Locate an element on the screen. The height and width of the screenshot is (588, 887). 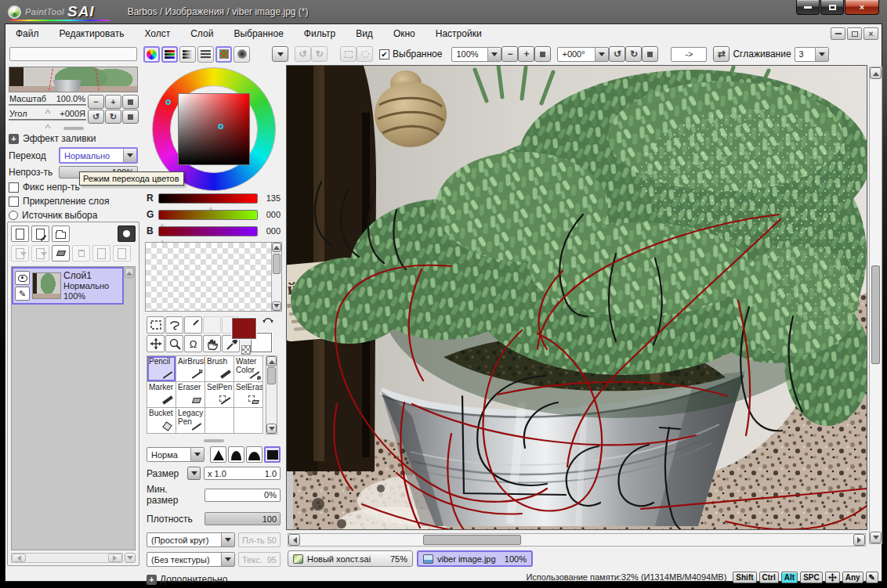
zoom-dropdown-button is located at coordinates (494, 55).